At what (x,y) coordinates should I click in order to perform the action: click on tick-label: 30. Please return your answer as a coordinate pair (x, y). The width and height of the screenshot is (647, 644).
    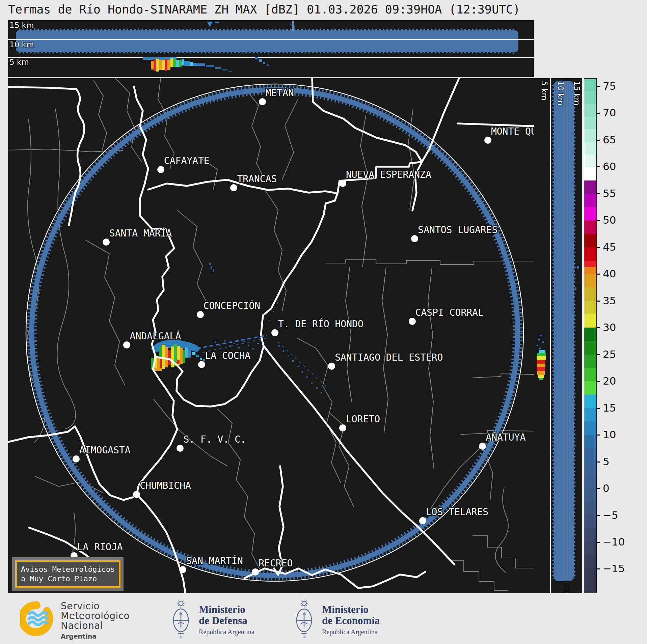
    Looking at the image, I should click on (610, 327).